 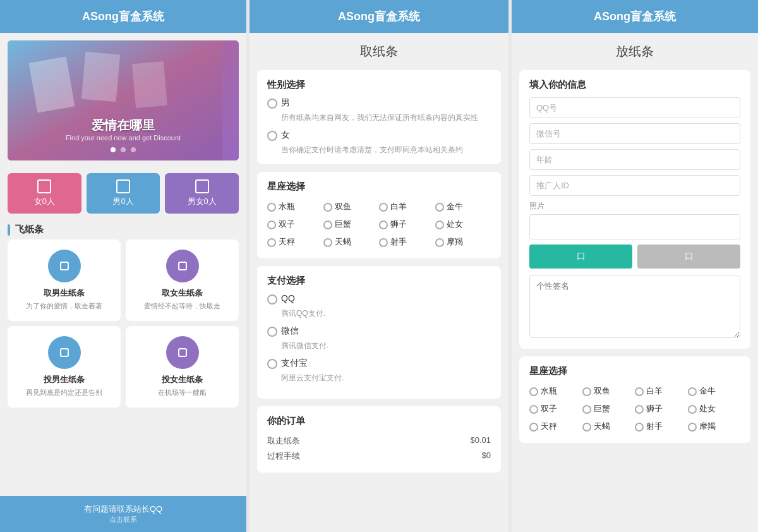 What do you see at coordinates (123, 138) in the screenshot?
I see `banner-subtitle: Find your need now and get Discount` at bounding box center [123, 138].